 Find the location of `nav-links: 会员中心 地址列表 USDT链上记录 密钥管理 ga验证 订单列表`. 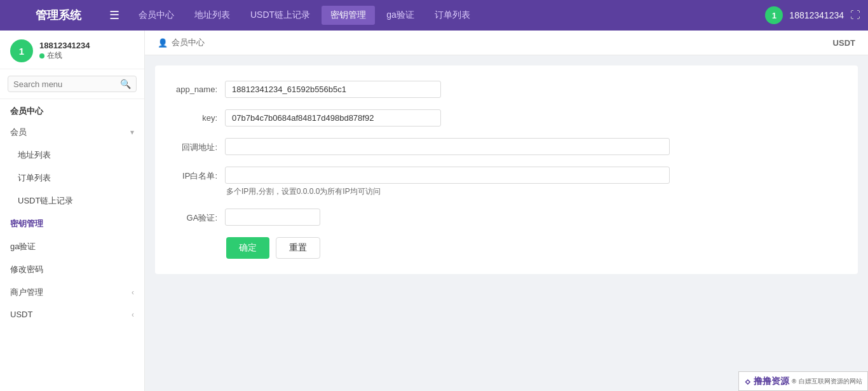

nav-links: 会员中心 地址列表 USDT链上记录 密钥管理 ga验证 订单列表 is located at coordinates (447, 15).